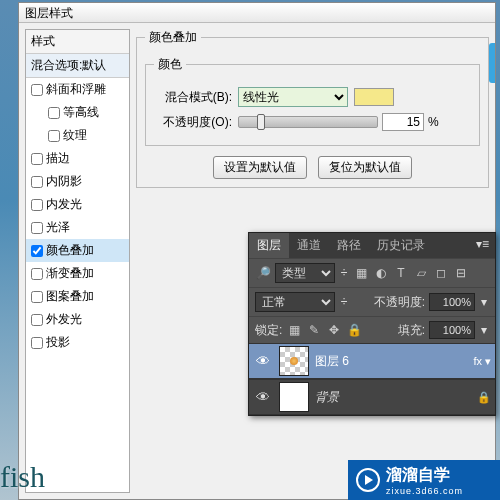 The width and height of the screenshot is (500, 500). I want to click on group-title: 颜色叠加, so click(173, 38).